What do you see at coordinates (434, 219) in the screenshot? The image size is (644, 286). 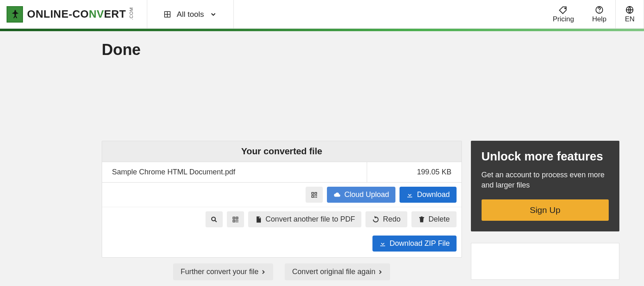 I see `delete-button: Delete` at bounding box center [434, 219].